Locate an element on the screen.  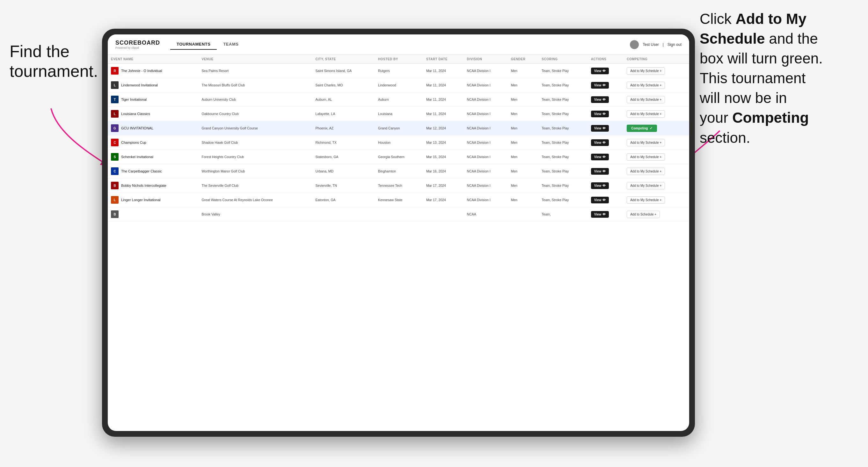
table-row: C Champions Cup Shadow Hawk Golf ClubRic… is located at coordinates (398, 143).